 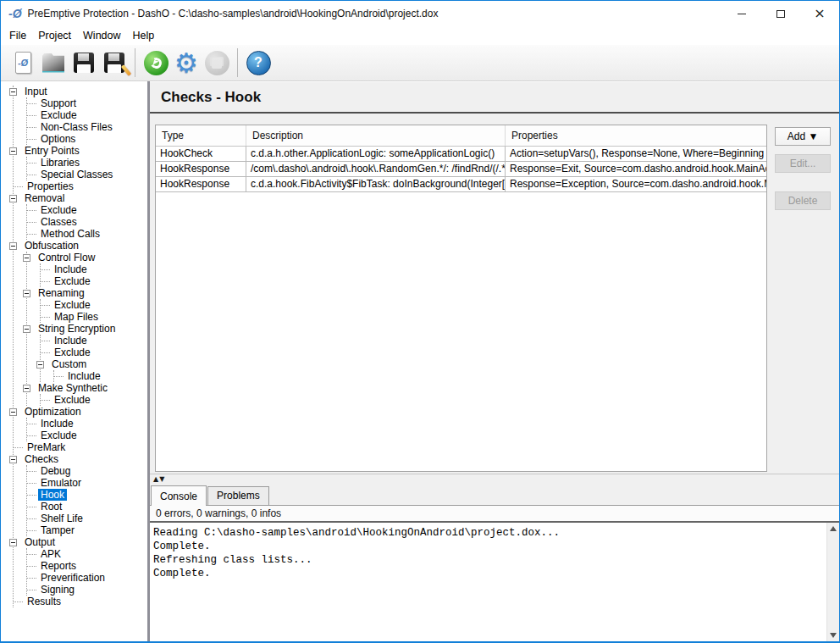 What do you see at coordinates (94, 364) in the screenshot?
I see `tree-item-custom: Custom` at bounding box center [94, 364].